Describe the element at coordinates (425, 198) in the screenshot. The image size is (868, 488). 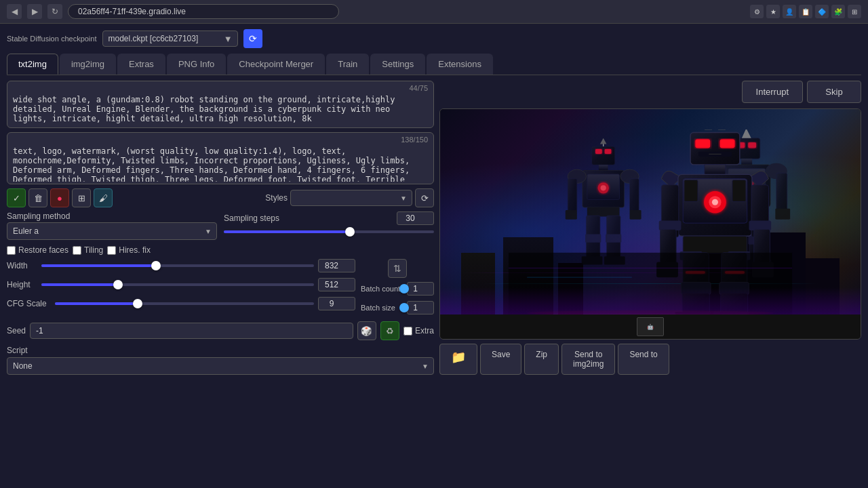
I see `refresh-styles-button: ⟳` at that location.